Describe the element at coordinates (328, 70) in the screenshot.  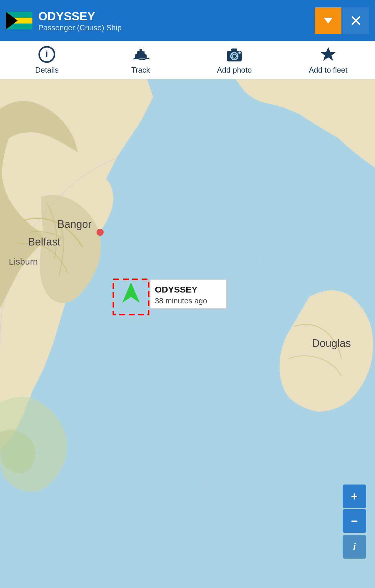
I see `add-to-fleet-label: Add to fleet` at that location.